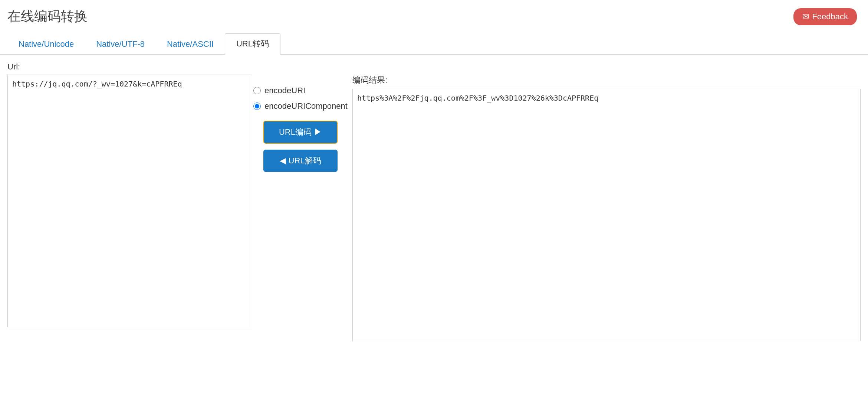 The height and width of the screenshot is (401, 868). I want to click on radio-encodeURIComponent: encodeURIComponent, so click(300, 106).